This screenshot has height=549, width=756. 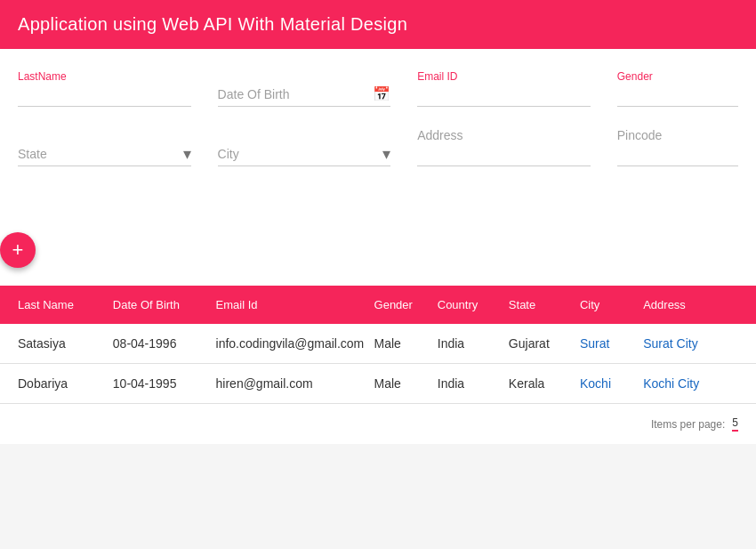 I want to click on col-header-gender: Gender, so click(x=406, y=304).